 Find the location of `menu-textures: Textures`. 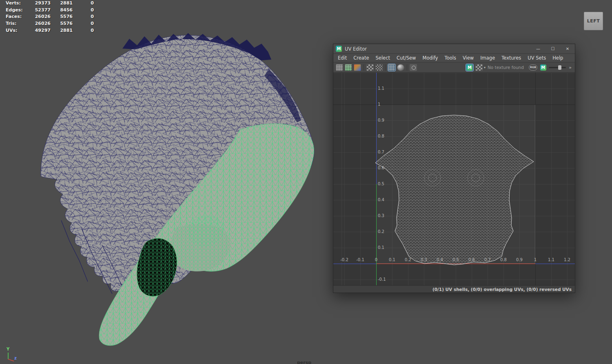

menu-textures: Textures is located at coordinates (511, 58).